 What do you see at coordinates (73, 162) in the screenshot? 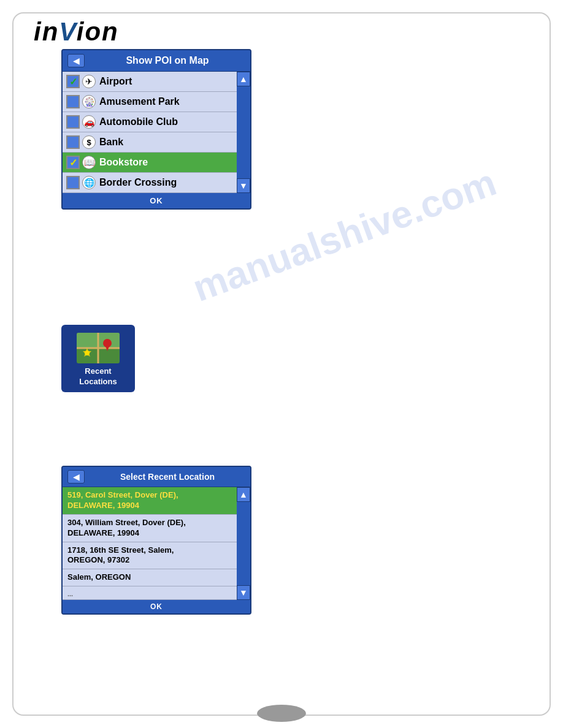
I see `poi-checkbox-bookstore` at bounding box center [73, 162].